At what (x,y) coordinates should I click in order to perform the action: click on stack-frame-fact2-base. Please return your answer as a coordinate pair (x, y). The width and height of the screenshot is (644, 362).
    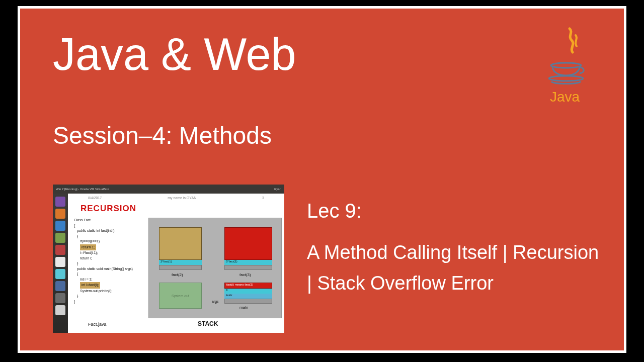
    Looking at the image, I should click on (180, 267).